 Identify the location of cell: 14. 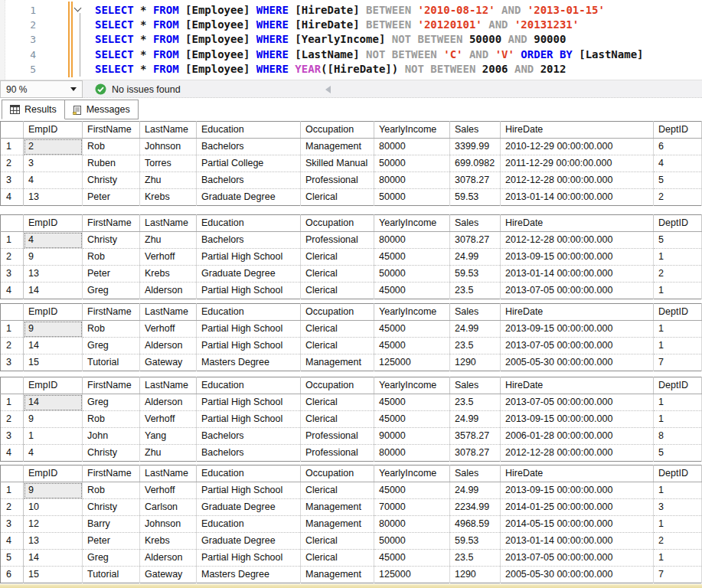
(54, 346).